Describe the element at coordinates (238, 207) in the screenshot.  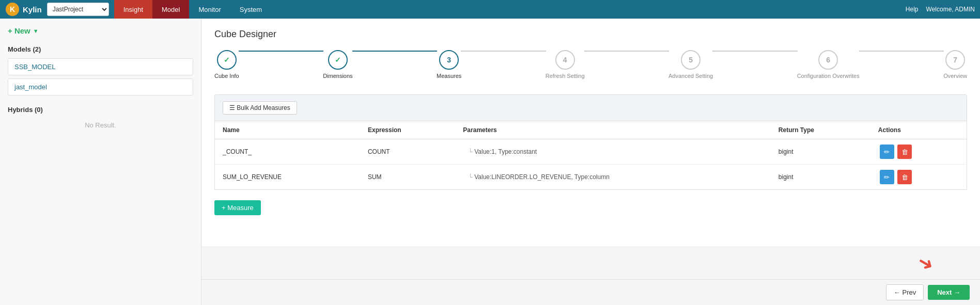
I see `add-measure-button: + Measure` at that location.